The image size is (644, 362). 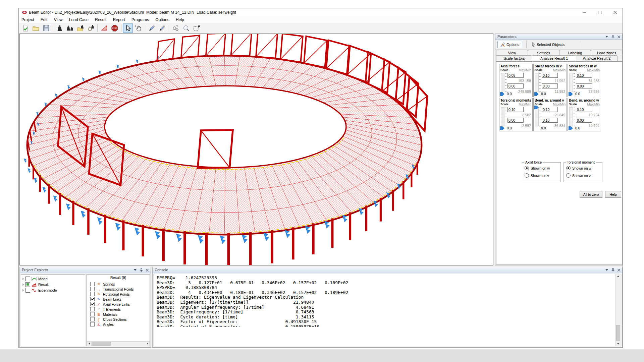 I want to click on tab-settings: Settings, so click(x=543, y=53).